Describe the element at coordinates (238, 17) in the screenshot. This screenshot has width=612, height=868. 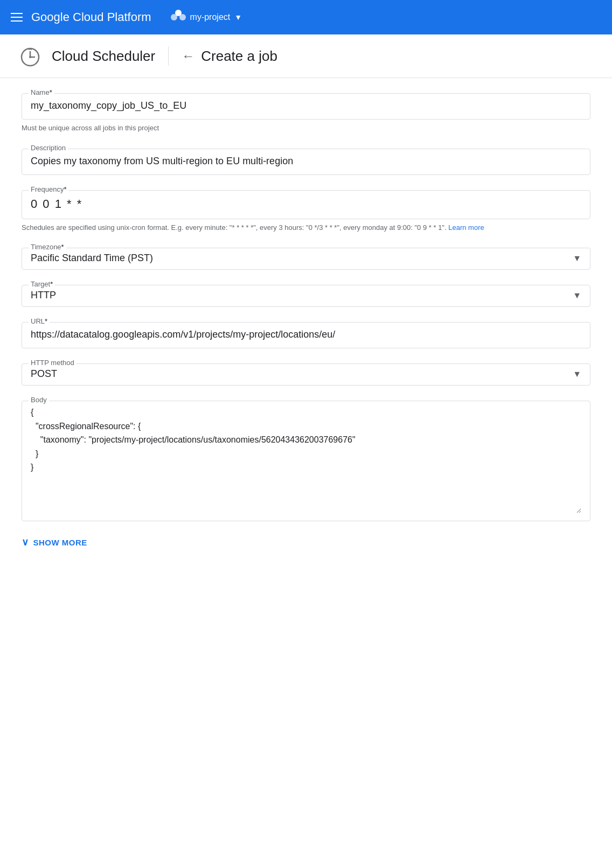
I see `project-dropdown-chevron: ▼` at that location.